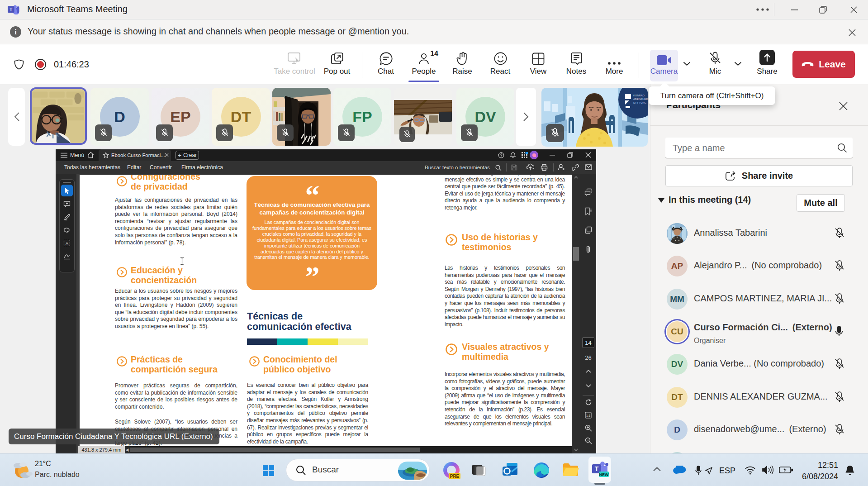 This screenshot has width=868, height=486. I want to click on svg-text: A, so click(67, 243).